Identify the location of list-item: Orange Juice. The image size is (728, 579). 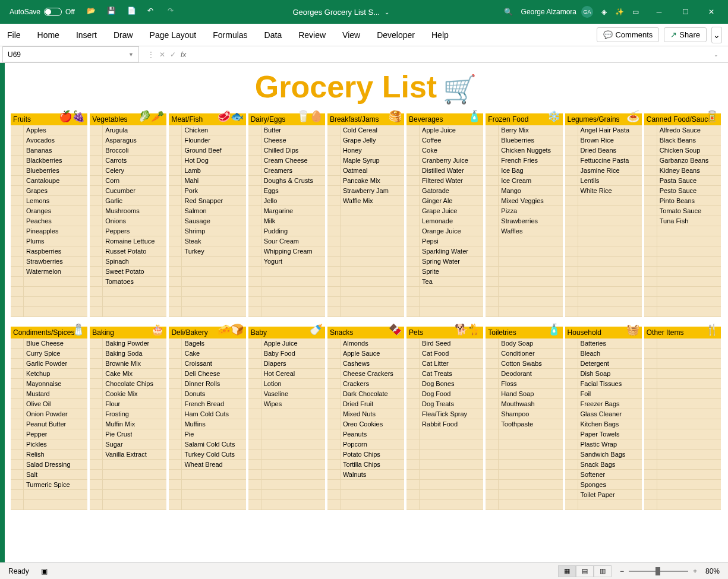
(445, 232).